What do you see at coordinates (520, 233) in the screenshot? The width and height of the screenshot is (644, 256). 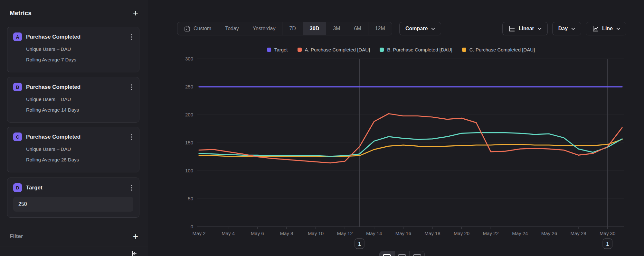 I see `x-axis-label: May 24` at bounding box center [520, 233].